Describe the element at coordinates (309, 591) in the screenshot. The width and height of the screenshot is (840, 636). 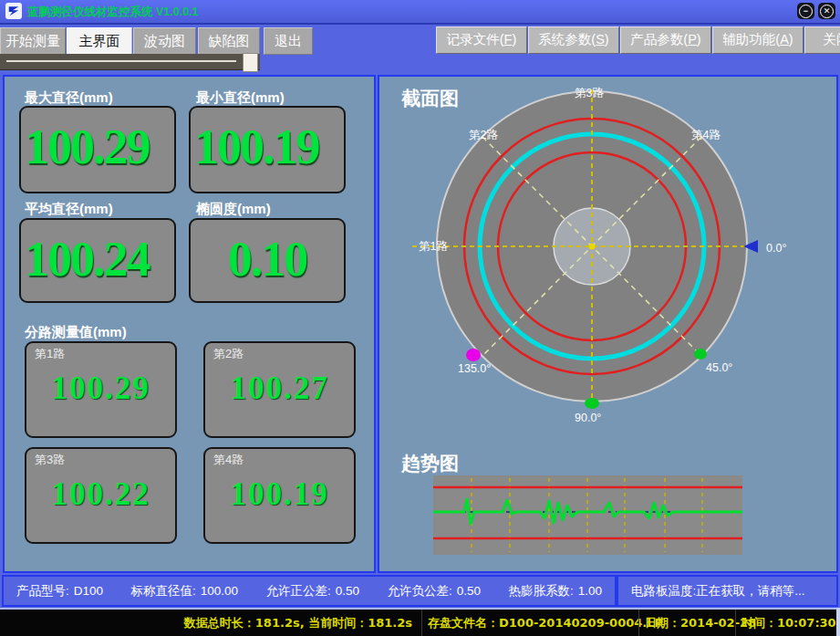
I see `product-info-bar: 产品型号:D100 标称直径值:100.00 允许正公差:0.50 允许负公差:…` at that location.